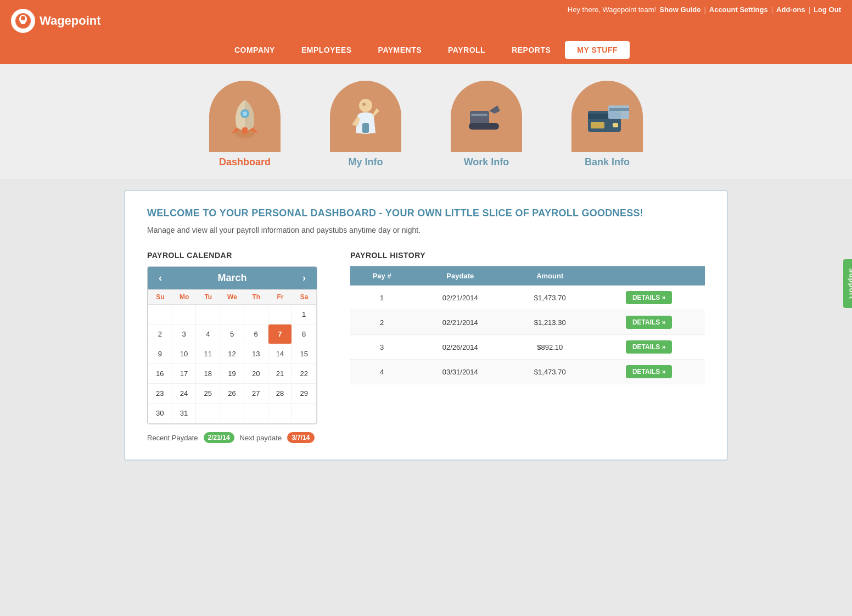  I want to click on cal-cell: 31, so click(184, 413).